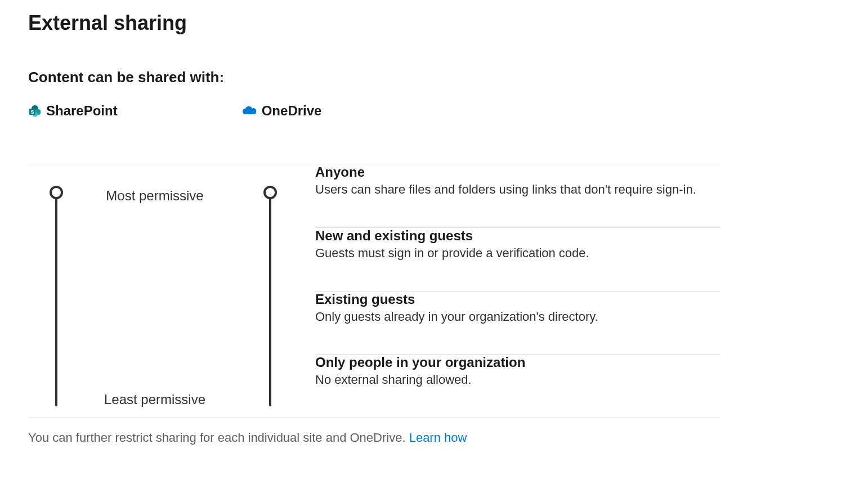 The image size is (868, 493). I want to click on subtitle: Content can be shared with:, so click(434, 78).